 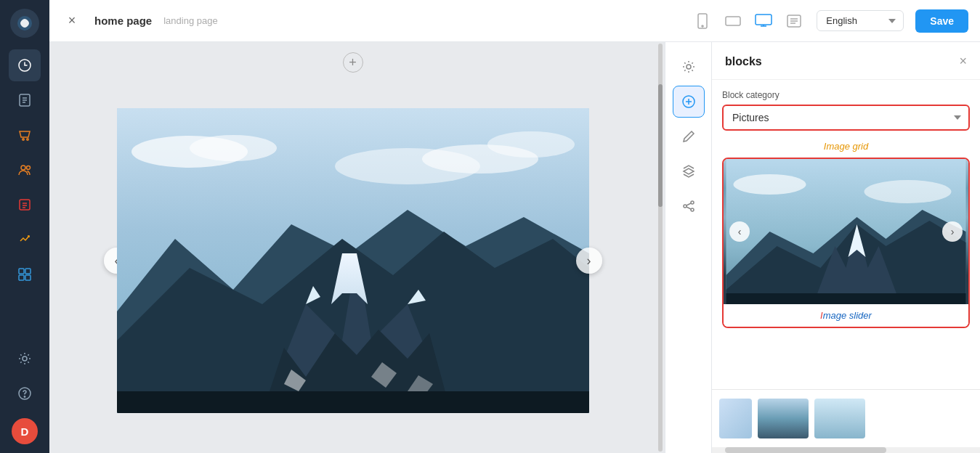 What do you see at coordinates (25, 65) in the screenshot?
I see `sidebar-item-dashboard` at bounding box center [25, 65].